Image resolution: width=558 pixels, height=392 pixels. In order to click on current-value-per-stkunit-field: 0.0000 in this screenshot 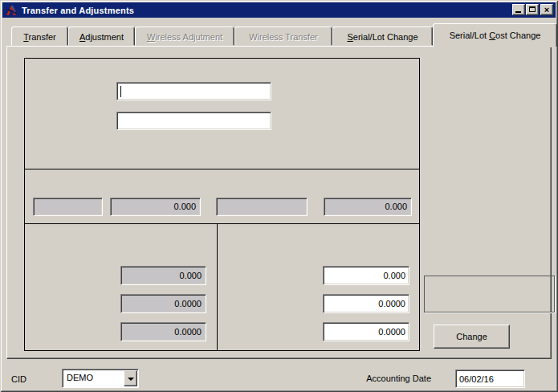, I will do `click(164, 304)`.